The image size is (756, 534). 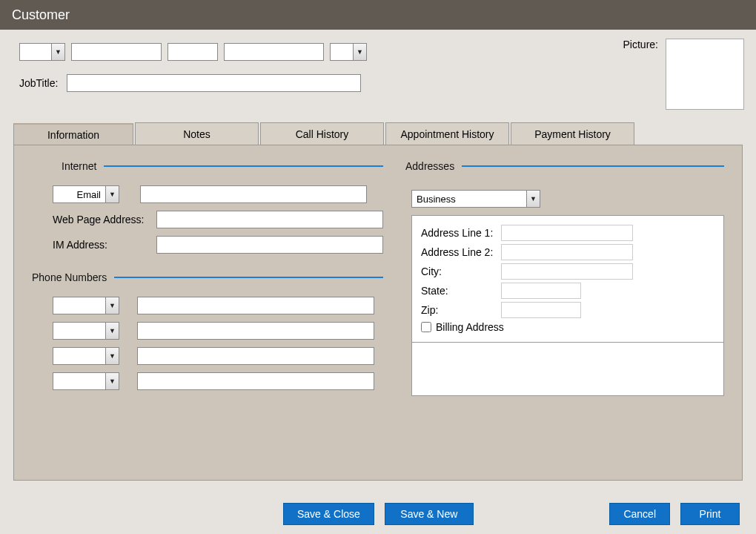 What do you see at coordinates (541, 291) in the screenshot?
I see `addr-state-field` at bounding box center [541, 291].